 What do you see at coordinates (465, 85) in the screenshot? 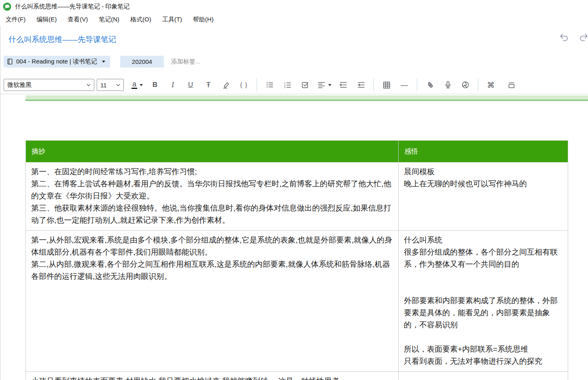
I see `screenshot-button` at bounding box center [465, 85].